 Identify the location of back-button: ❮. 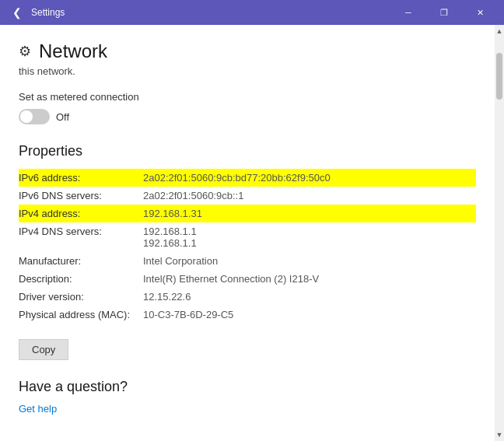
(17, 12).